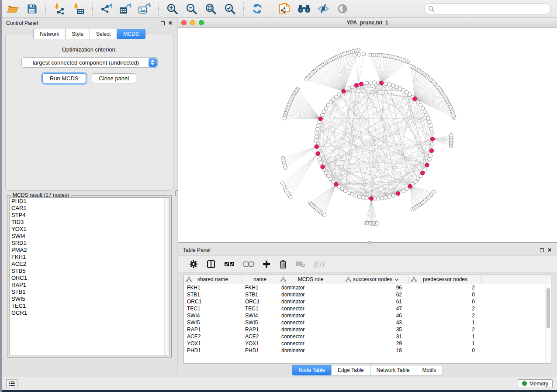  What do you see at coordinates (367, 323) in the screenshot?
I see `table-row: SWI5SWI5connector431` at bounding box center [367, 323].